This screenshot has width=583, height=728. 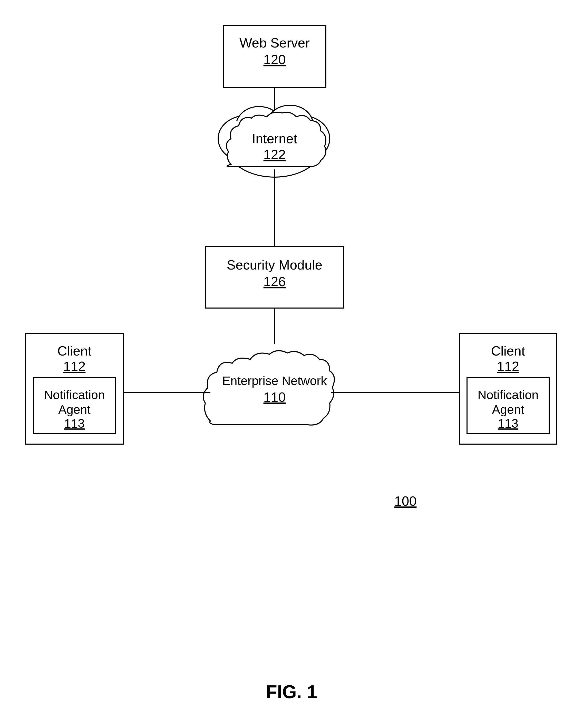 What do you see at coordinates (274, 43) in the screenshot?
I see `web-server-label: Web Server` at bounding box center [274, 43].